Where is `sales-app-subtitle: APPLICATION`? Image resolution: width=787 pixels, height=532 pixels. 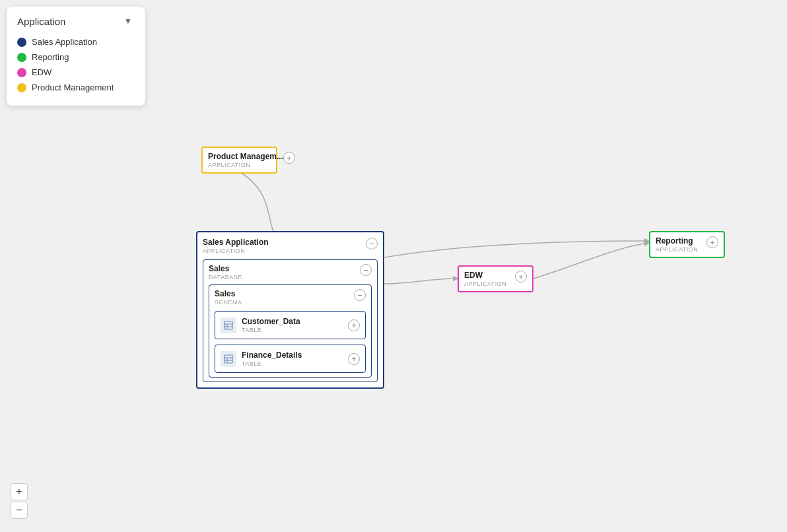 sales-app-subtitle: APPLICATION is located at coordinates (236, 251).